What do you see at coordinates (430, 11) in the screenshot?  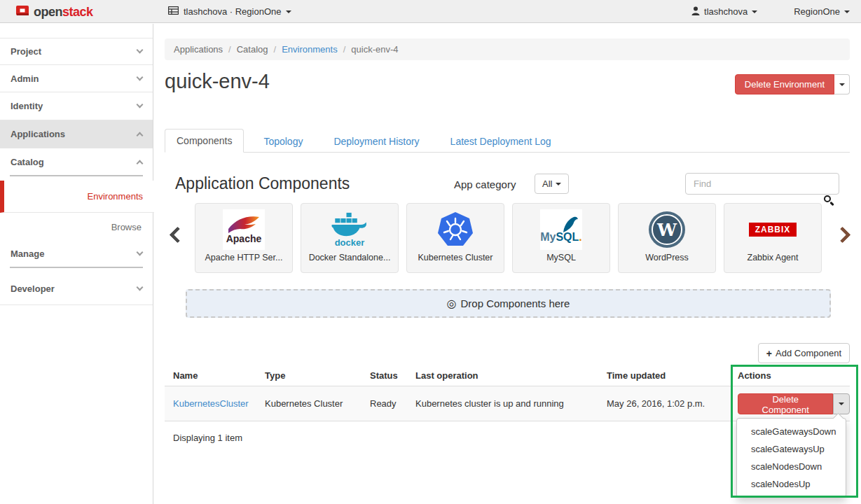 I see `top-navbar: openstack tlashchova · RegionOne` at bounding box center [430, 11].